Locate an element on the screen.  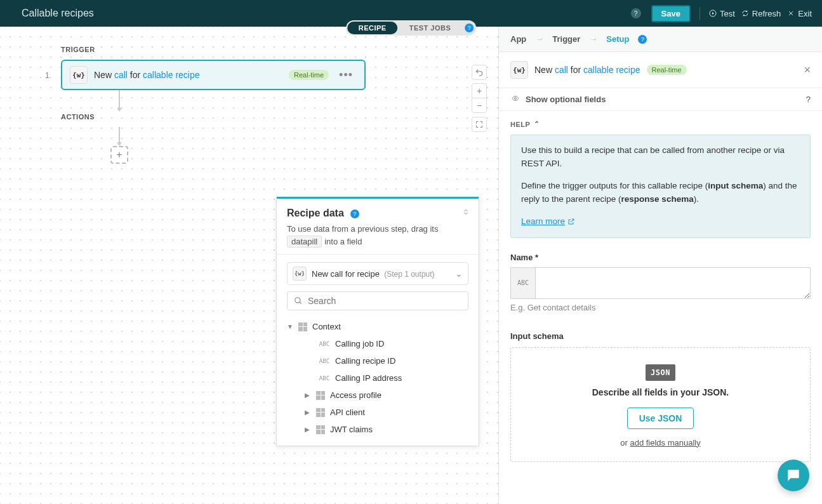
crumb-trigger: Trigger is located at coordinates (566, 39).